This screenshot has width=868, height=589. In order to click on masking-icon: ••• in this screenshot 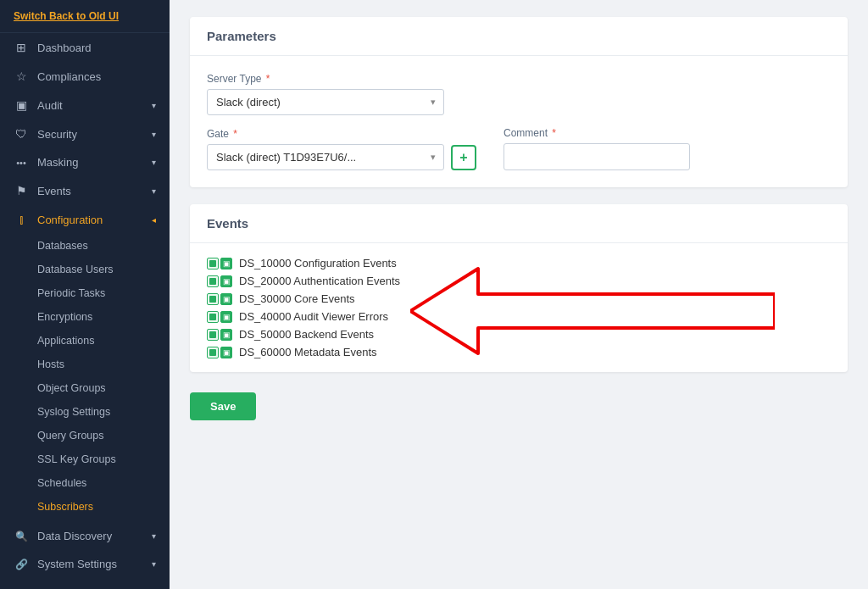, I will do `click(21, 163)`.